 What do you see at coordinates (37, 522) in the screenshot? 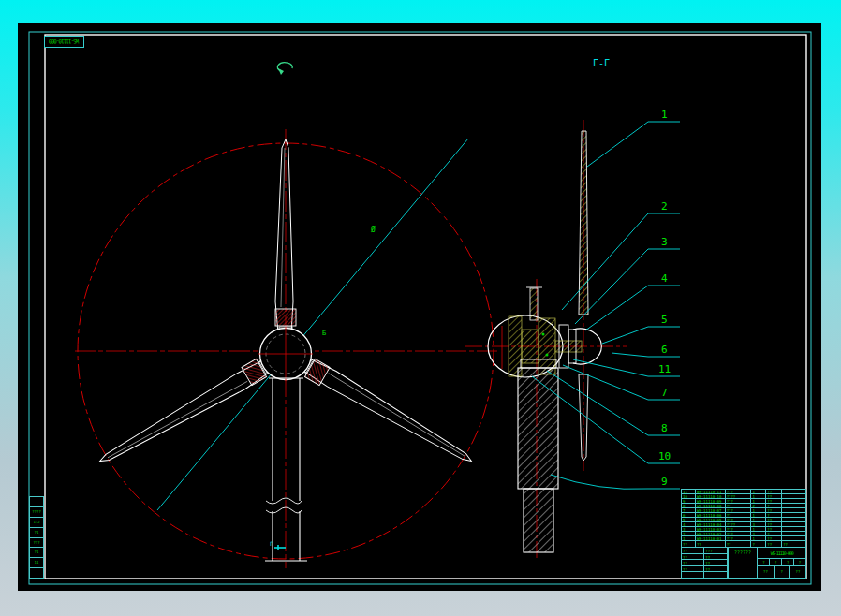
I see `margin-cell: 1:2` at bounding box center [37, 522].